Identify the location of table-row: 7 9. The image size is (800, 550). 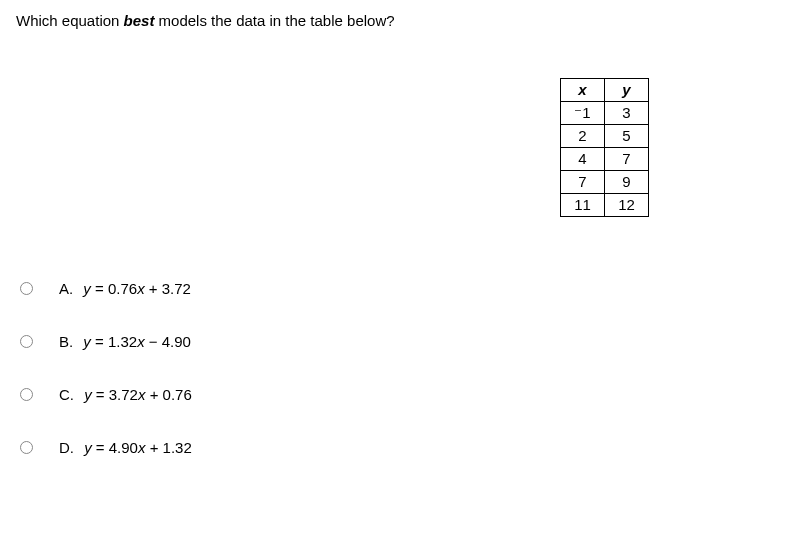
(605, 182).